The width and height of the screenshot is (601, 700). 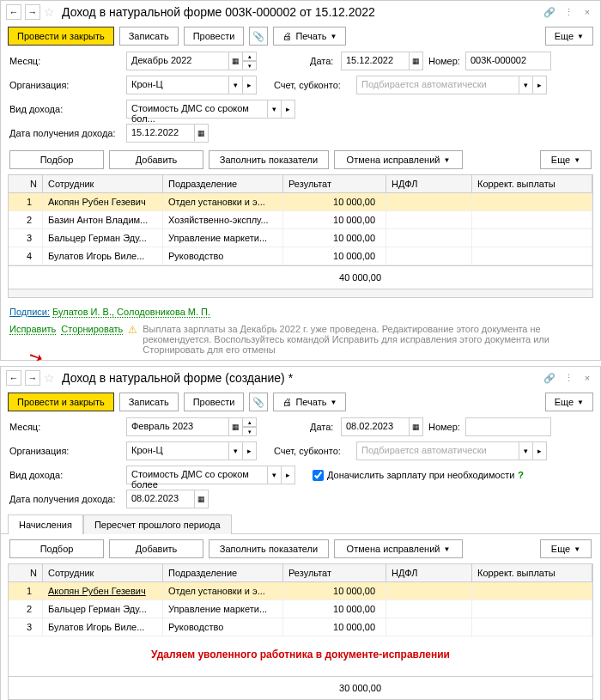 What do you see at coordinates (92, 330) in the screenshot?
I see `storno-link: Сторнировать` at bounding box center [92, 330].